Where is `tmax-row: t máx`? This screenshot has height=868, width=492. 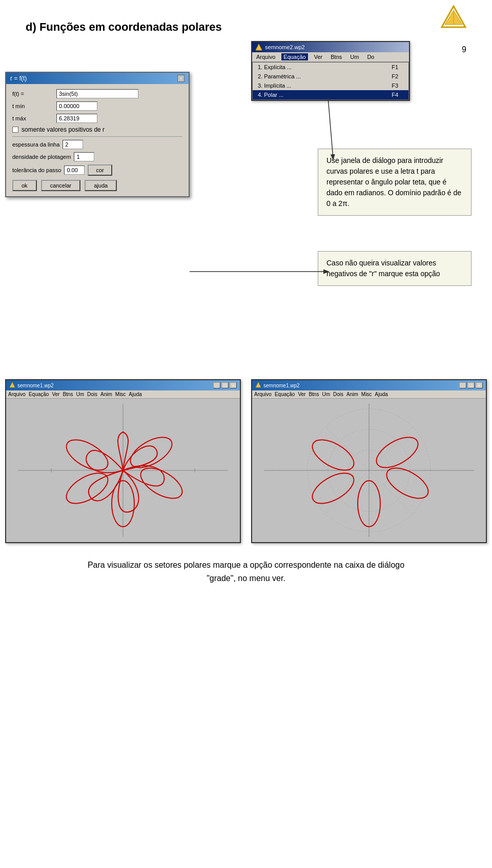 tmax-row: t máx is located at coordinates (97, 118).